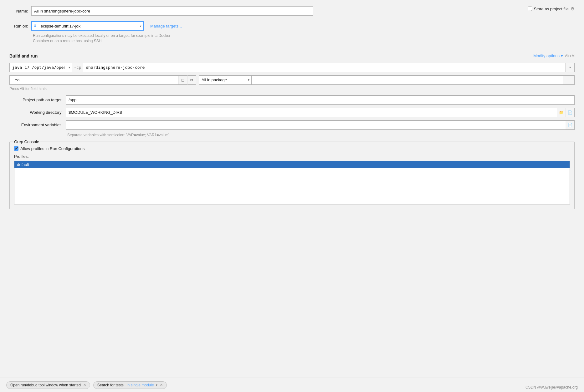  I want to click on java-version-select: java 17 /opt/java/openjdk, so click(41, 68).